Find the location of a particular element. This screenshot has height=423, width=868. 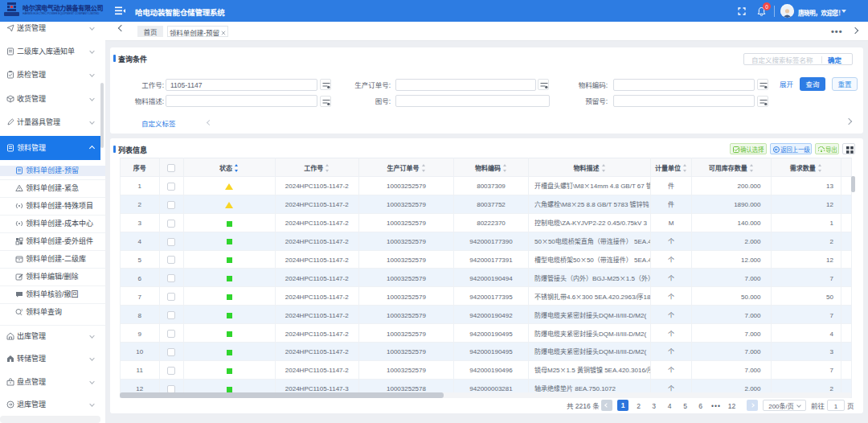

svg-text: 3 is located at coordinates (23, 310).